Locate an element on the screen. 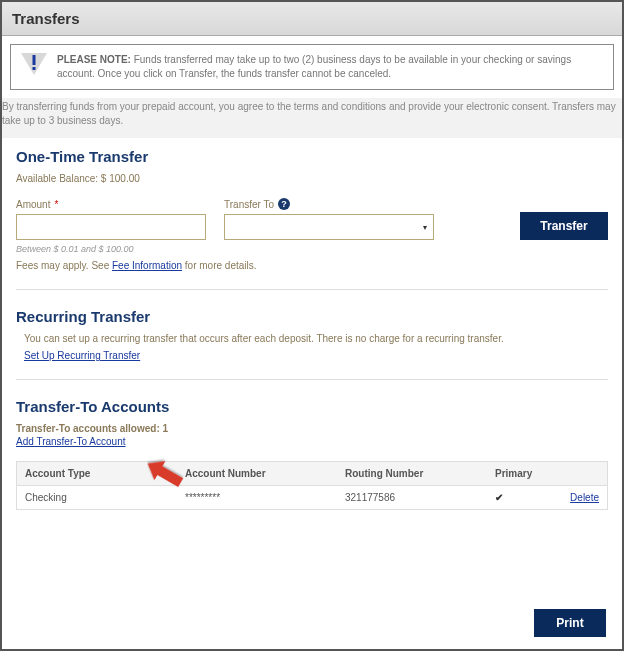  transfer-button: Transfer is located at coordinates (564, 226).